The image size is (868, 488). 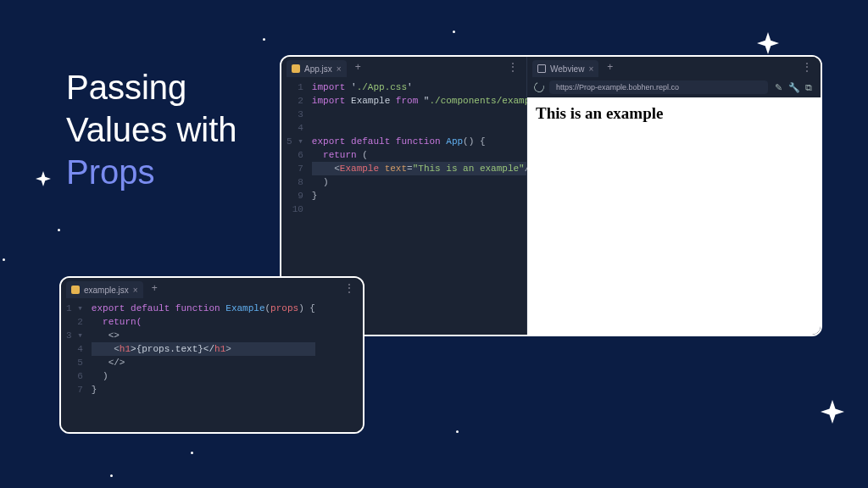 What do you see at coordinates (212, 355) in the screenshot?
I see `example-panel: example.jsx × + ⋮ 1 ▾ 2 3 ▾ 4 5 6 7 expo…` at bounding box center [212, 355].